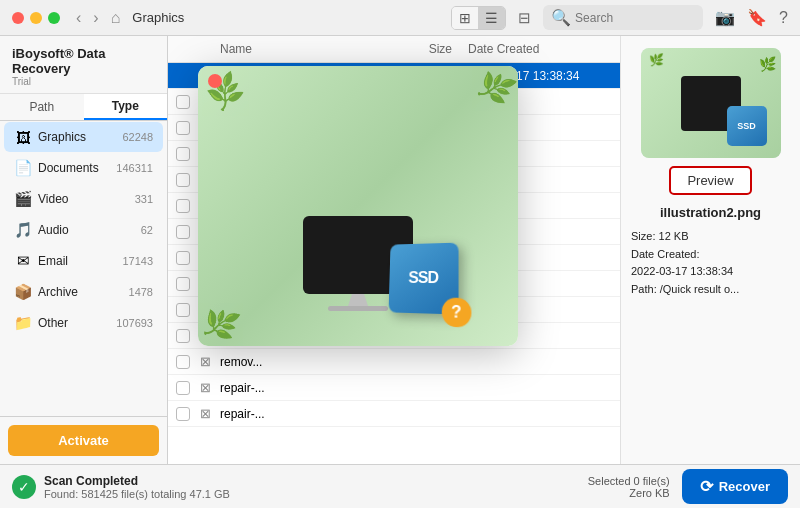  I want to click on ssd-question-mark: ?, so click(457, 312).